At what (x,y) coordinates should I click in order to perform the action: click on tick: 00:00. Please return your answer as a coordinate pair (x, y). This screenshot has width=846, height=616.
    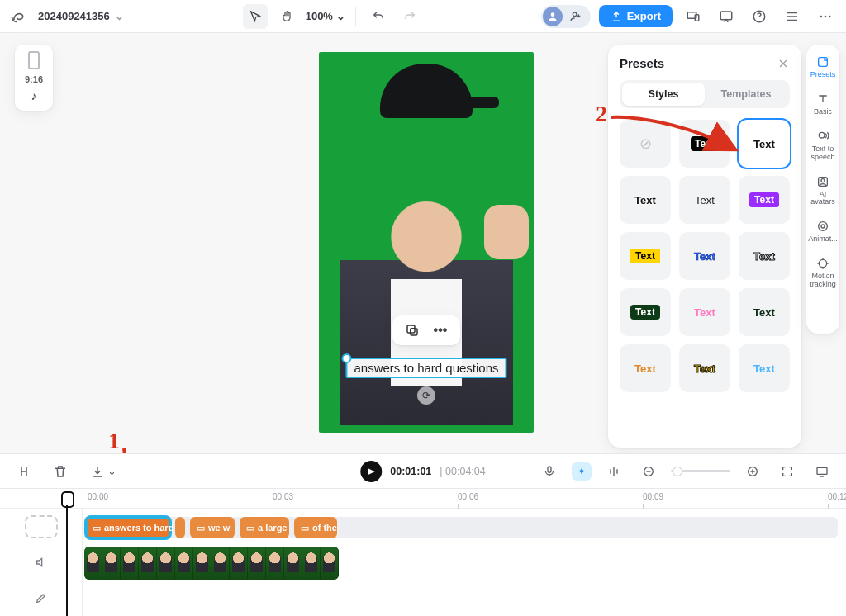
    Looking at the image, I should click on (97, 497).